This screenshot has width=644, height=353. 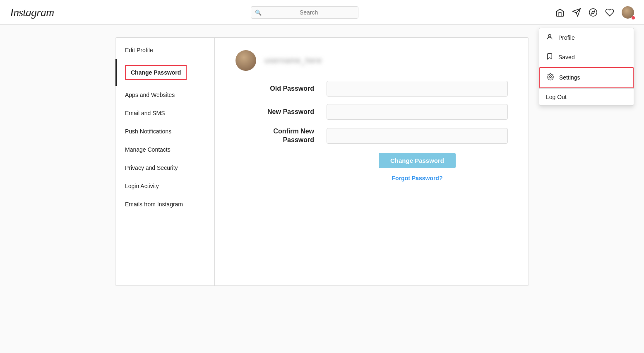 What do you see at coordinates (550, 78) in the screenshot?
I see `gear-icon` at bounding box center [550, 78].